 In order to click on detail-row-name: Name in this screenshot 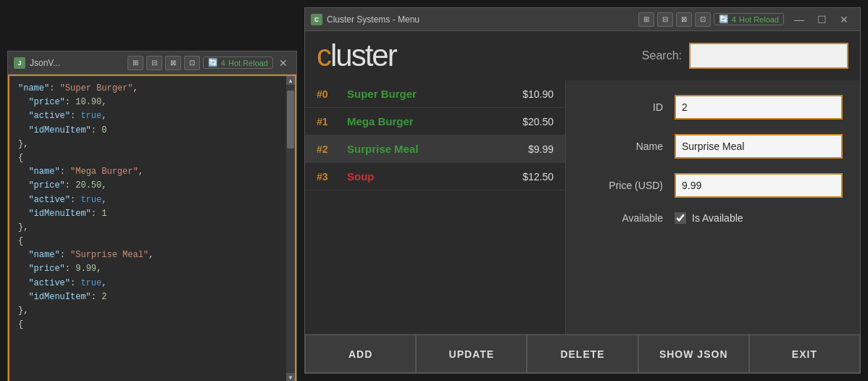, I will do `click(713, 146)`.